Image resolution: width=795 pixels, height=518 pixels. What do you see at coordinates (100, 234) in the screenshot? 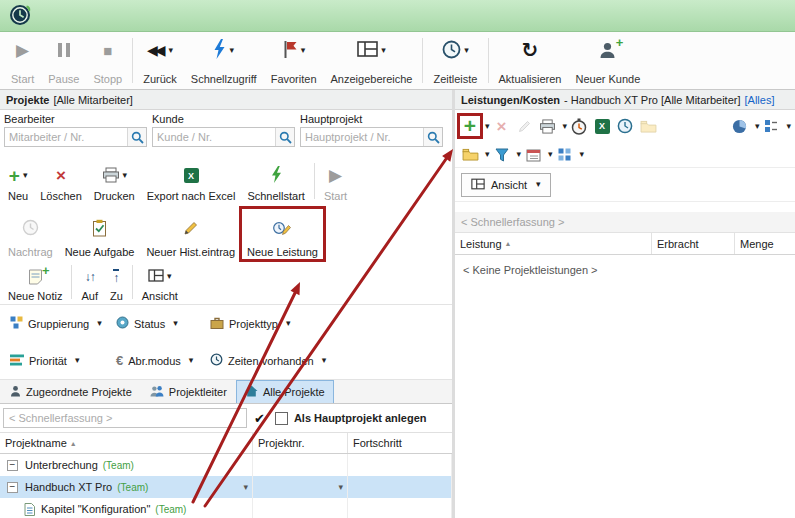
I see `neue-aufgabe-button: Neue Aufgabe` at bounding box center [100, 234].